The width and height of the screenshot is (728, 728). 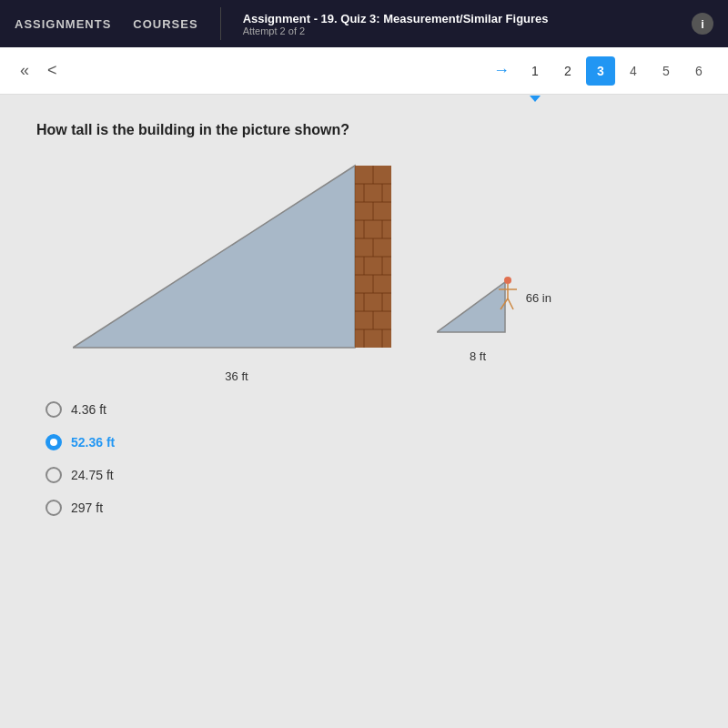 I want to click on big-triangle-container: 36 ft, so click(x=237, y=269).